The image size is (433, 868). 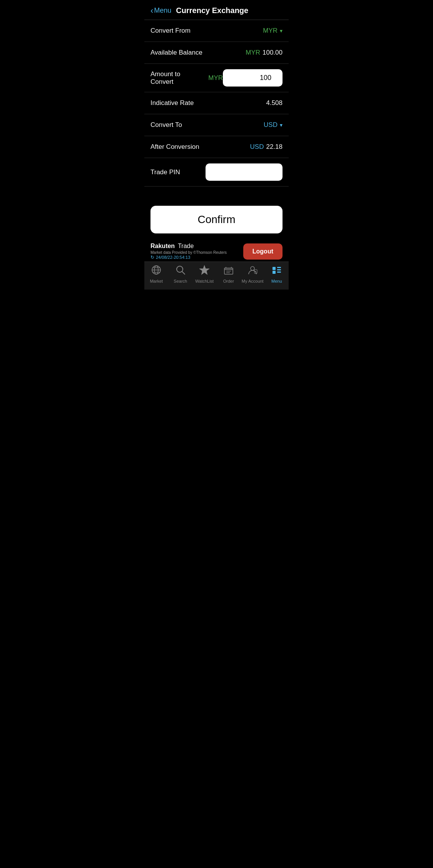 What do you see at coordinates (186, 246) in the screenshot?
I see `brand-trade: Trade` at bounding box center [186, 246].